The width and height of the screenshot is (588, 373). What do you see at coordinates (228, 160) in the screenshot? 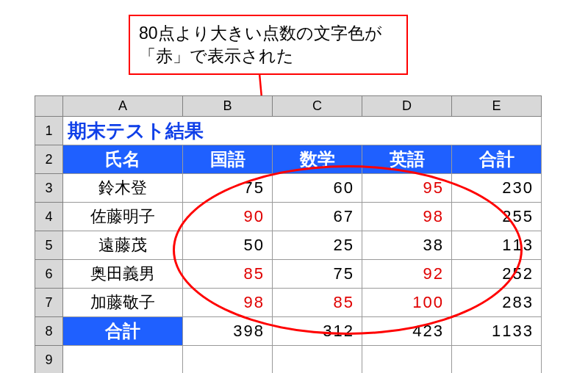
I see `header-kokugo: 国語` at bounding box center [228, 160].